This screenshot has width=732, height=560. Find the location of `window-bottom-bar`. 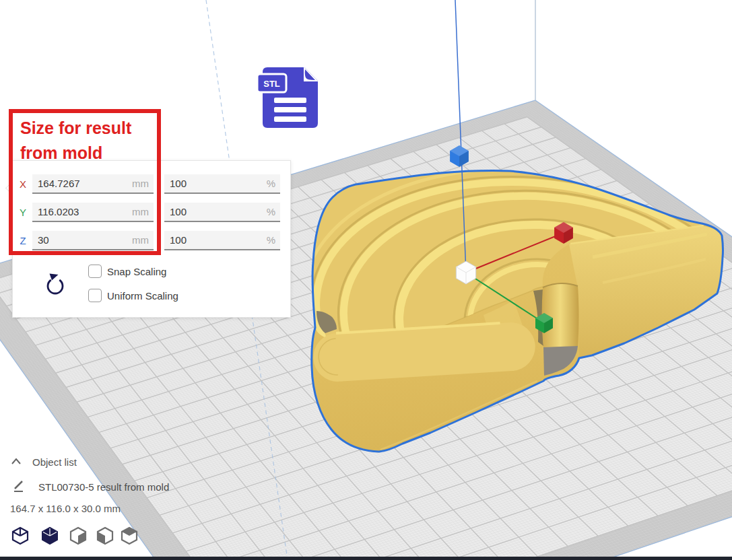

window-bottom-bar is located at coordinates (366, 559).